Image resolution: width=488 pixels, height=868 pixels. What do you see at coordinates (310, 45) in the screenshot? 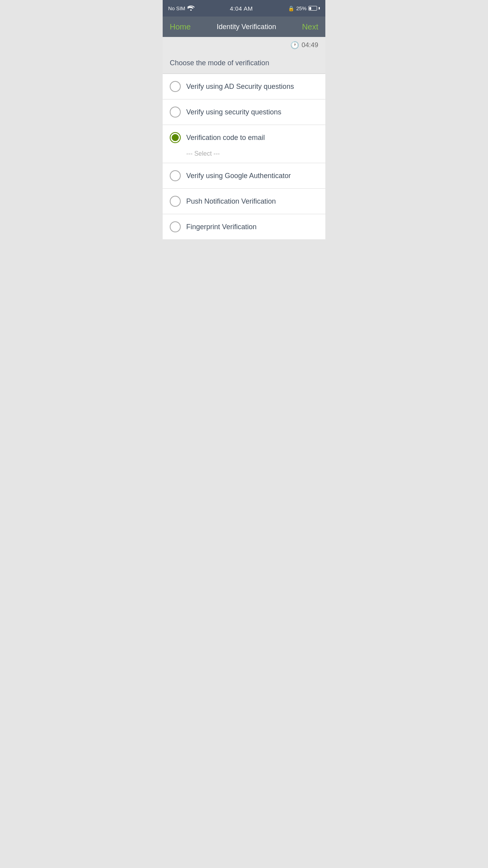
I see `timer-value: 04:49` at bounding box center [310, 45].